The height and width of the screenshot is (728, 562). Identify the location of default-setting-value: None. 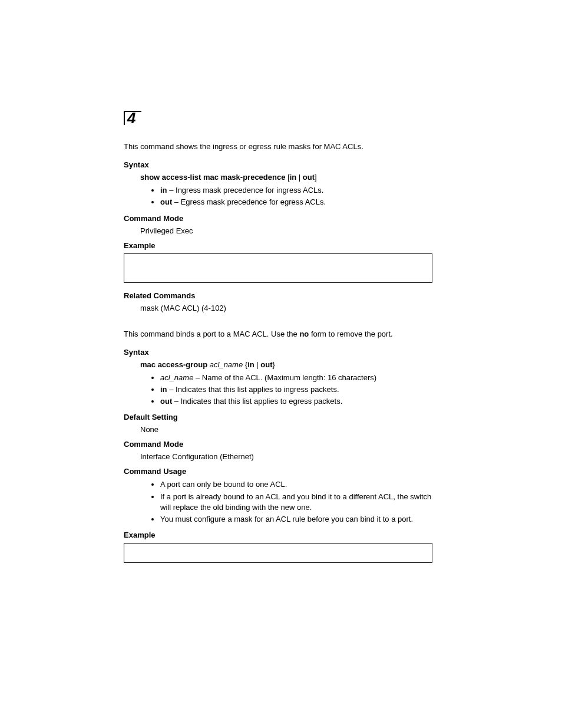
(286, 429).